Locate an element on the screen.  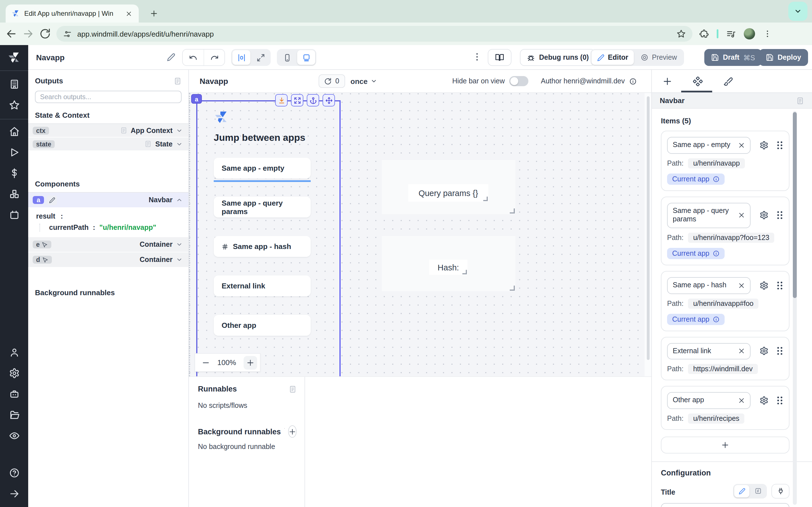
item-label-select: External link is located at coordinates (709, 351).